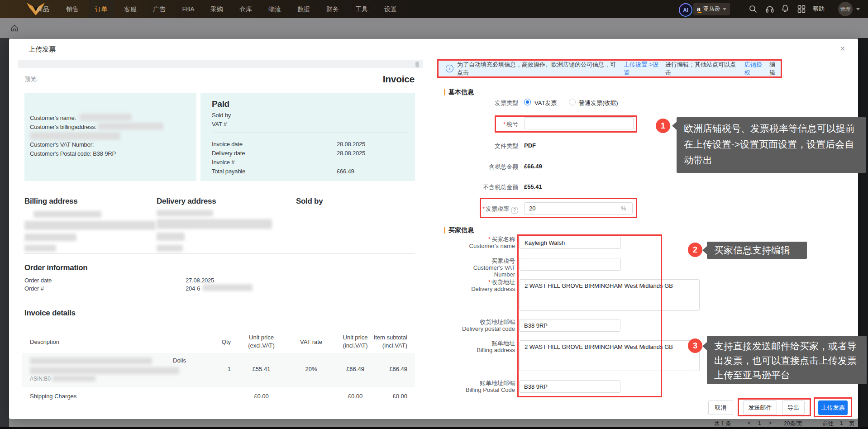 The height and width of the screenshot is (429, 868). What do you see at coordinates (785, 9) in the screenshot?
I see `notification-bell-icon` at bounding box center [785, 9].